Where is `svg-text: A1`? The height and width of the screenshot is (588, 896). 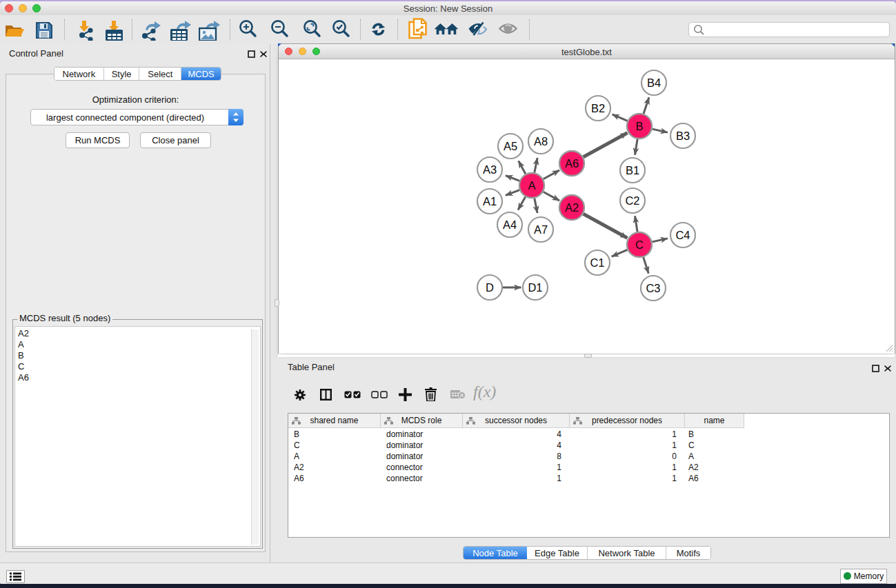
svg-text: A1 is located at coordinates (490, 201).